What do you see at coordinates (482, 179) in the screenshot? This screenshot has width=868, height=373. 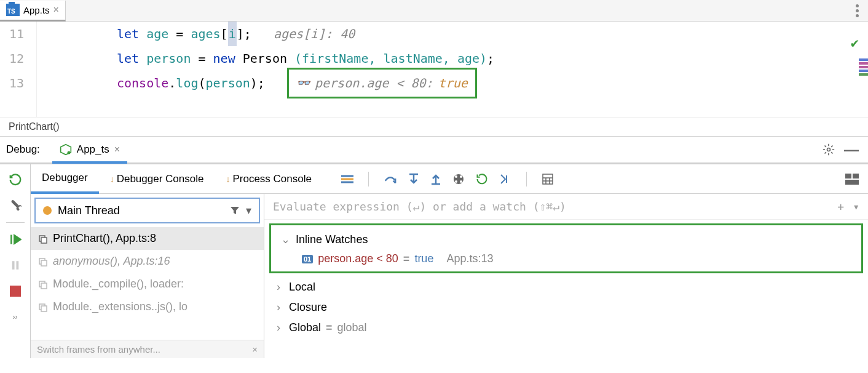 I see `run-to-cursor-icon` at bounding box center [482, 179].